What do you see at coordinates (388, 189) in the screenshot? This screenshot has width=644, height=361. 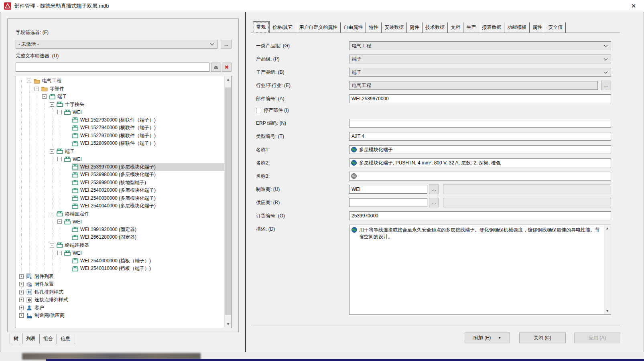 I see `manufacturer-input` at bounding box center [388, 189].